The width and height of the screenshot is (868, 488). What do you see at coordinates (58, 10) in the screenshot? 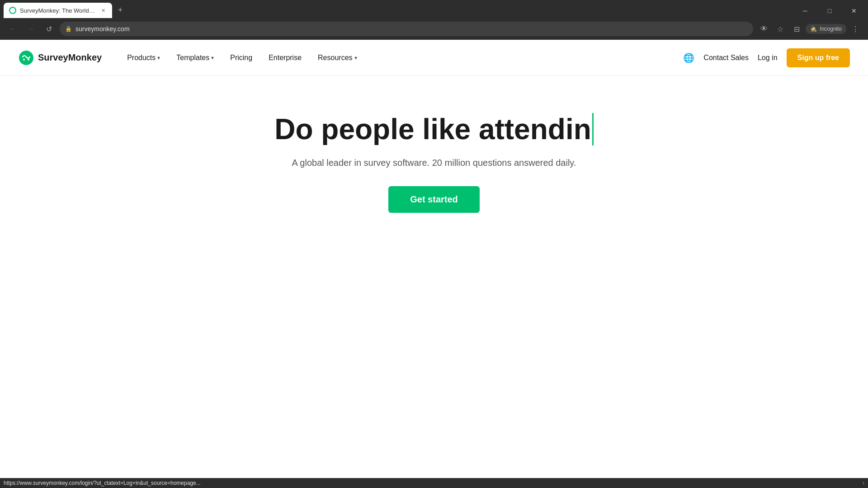
I see `active-tab: SurveyMonkey: The World's M... ✕` at bounding box center [58, 10].